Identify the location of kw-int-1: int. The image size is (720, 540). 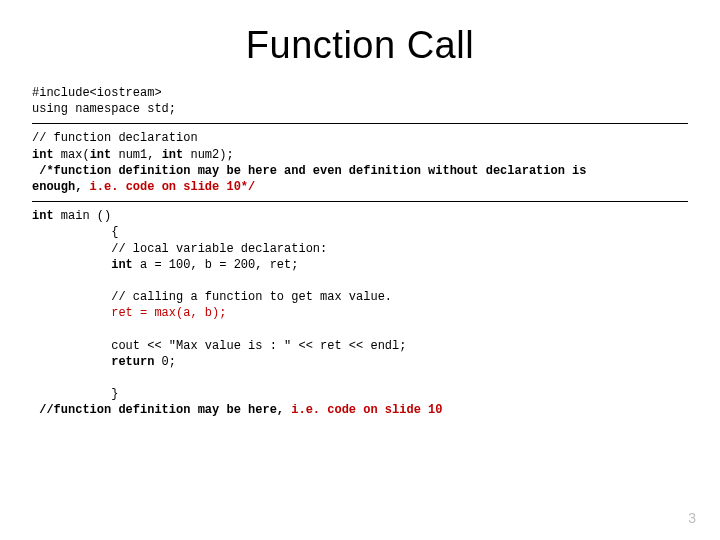
(43, 155).